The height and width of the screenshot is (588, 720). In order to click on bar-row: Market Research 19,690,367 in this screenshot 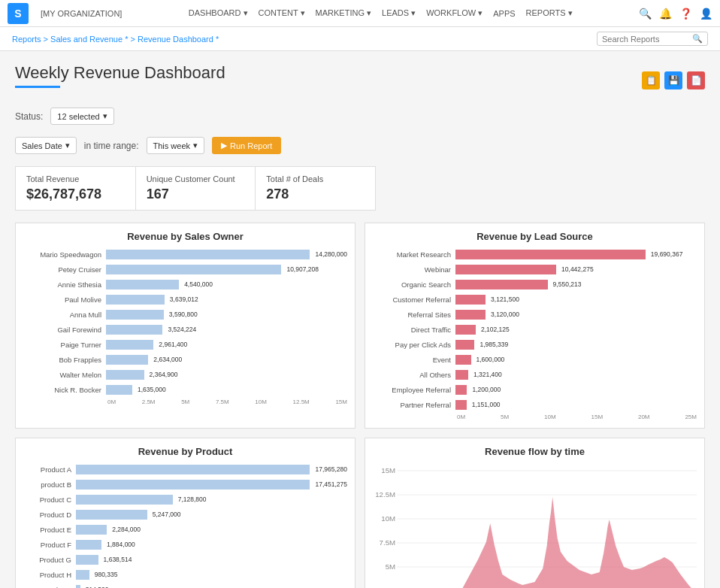, I will do `click(535, 254)`.